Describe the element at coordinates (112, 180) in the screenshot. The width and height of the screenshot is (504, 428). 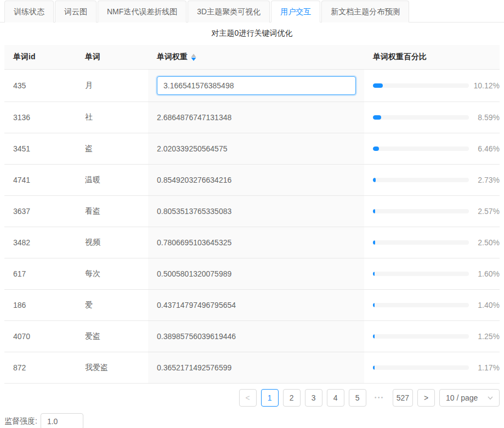
I see `cell-word: 温暖` at that location.